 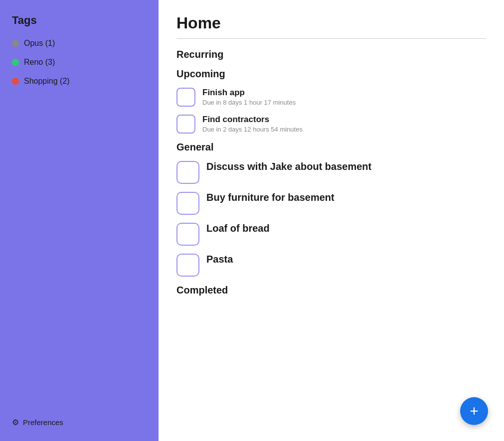 What do you see at coordinates (252, 124) in the screenshot?
I see `find-contractors-content: Find contractors Due in 2 days 12 hours …` at bounding box center [252, 124].